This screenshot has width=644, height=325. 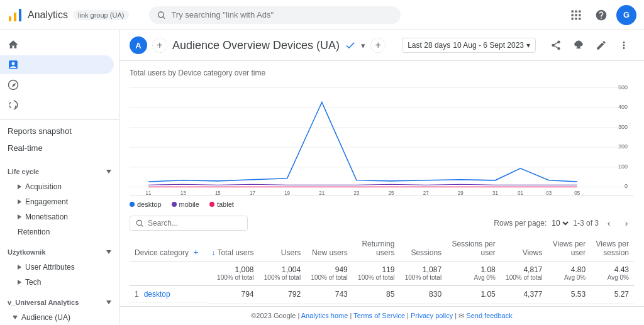 What do you see at coordinates (57, 202) in the screenshot?
I see `engagement-item: Engagement` at bounding box center [57, 202].